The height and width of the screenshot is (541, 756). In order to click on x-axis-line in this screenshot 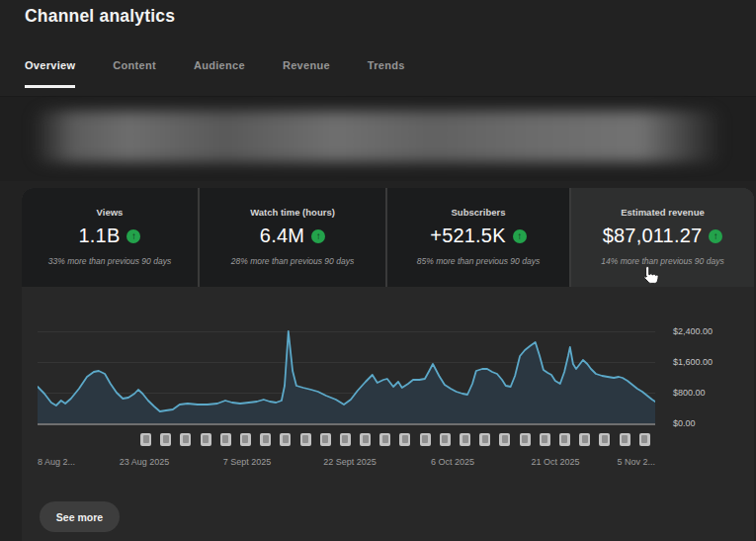, I will do `click(346, 424)`.